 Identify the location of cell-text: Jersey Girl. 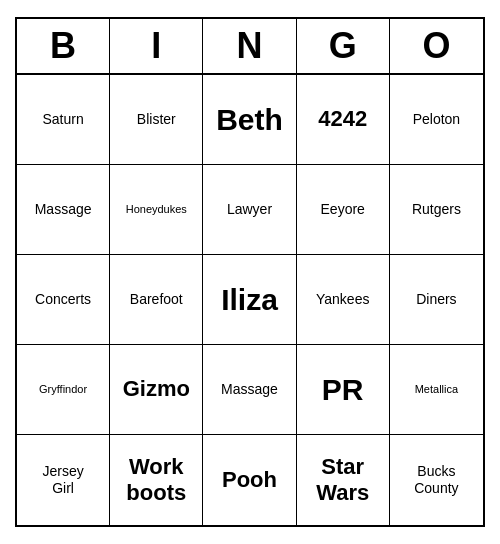
(62, 480).